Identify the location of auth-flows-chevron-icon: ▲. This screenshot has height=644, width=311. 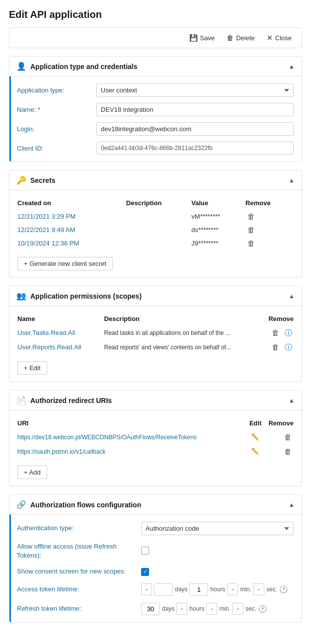
(292, 505).